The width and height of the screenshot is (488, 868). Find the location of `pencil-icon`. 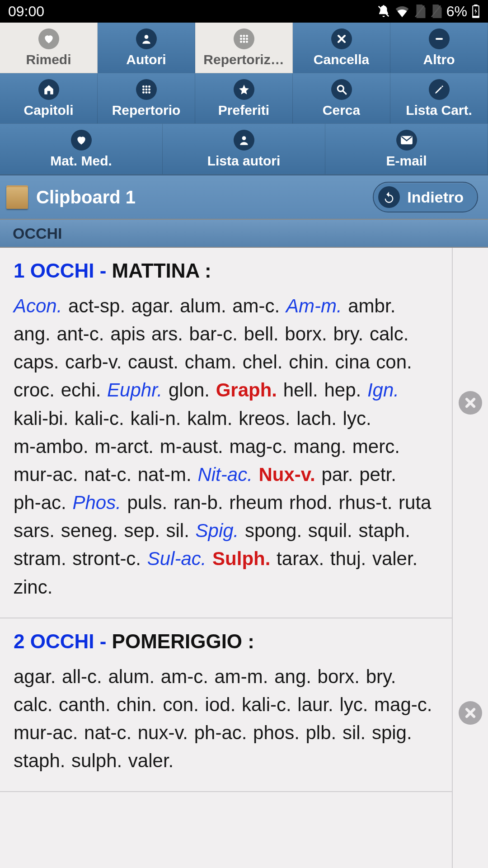

pencil-icon is located at coordinates (439, 90).